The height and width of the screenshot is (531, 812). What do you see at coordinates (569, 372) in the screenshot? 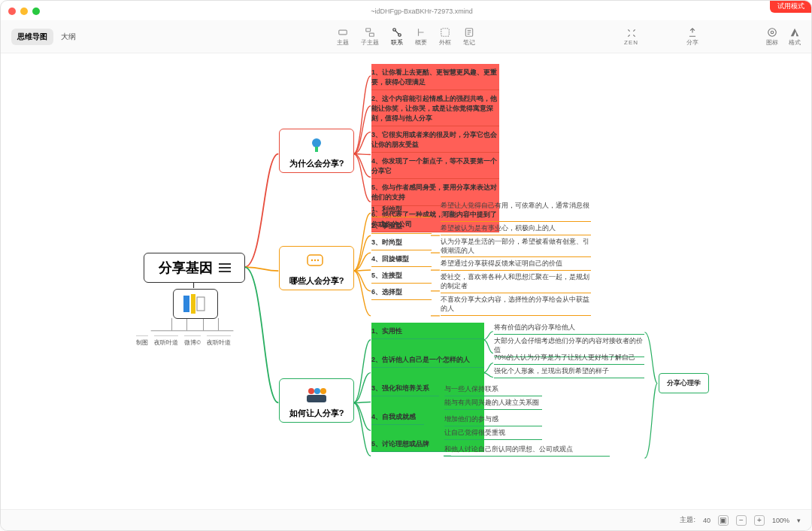
I see `how-sub: 强化个人形象，呈现出我所希望的样子` at bounding box center [569, 372].